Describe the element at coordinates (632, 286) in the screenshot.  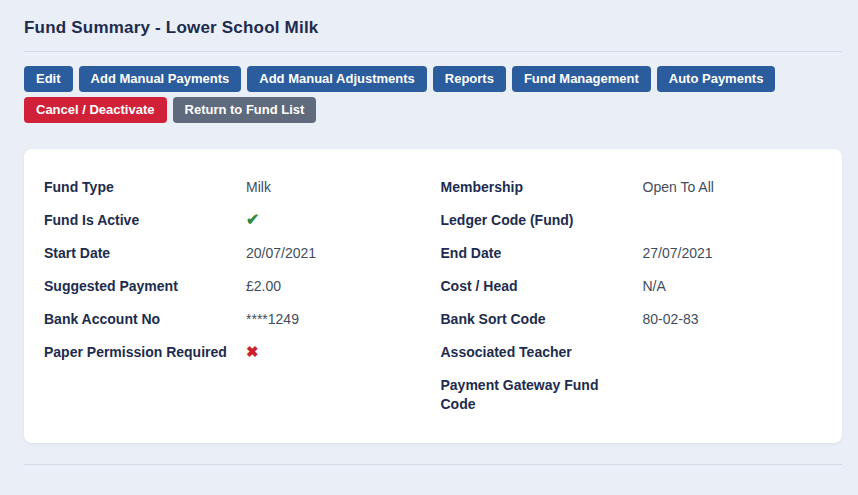
I see `field-row-cost-head: Cost / HeadN/A` at that location.